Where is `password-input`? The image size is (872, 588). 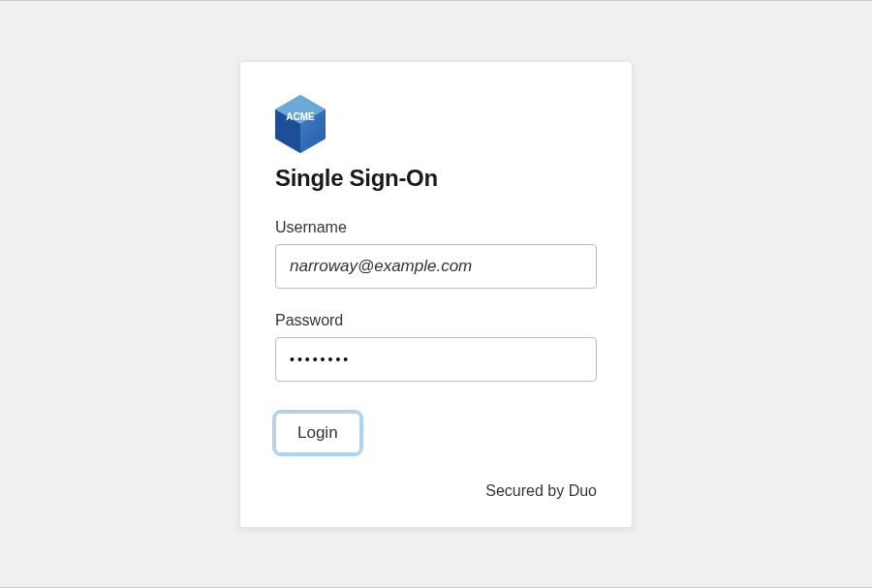 password-input is located at coordinates (436, 359).